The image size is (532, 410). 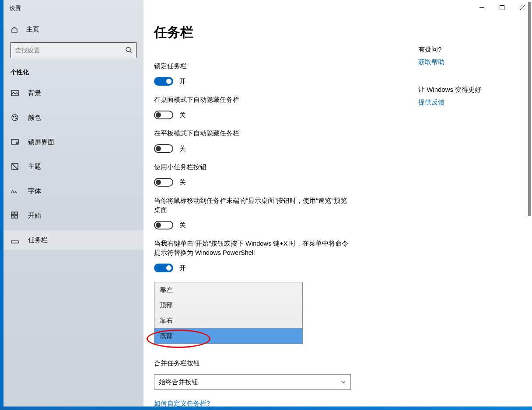 What do you see at coordinates (252, 205) in the screenshot?
I see `toggle-label-4: 当你将鼠标移动到任务栏末端的"显示桌面"按钮时，使用"速览"预览桌面` at bounding box center [252, 205].